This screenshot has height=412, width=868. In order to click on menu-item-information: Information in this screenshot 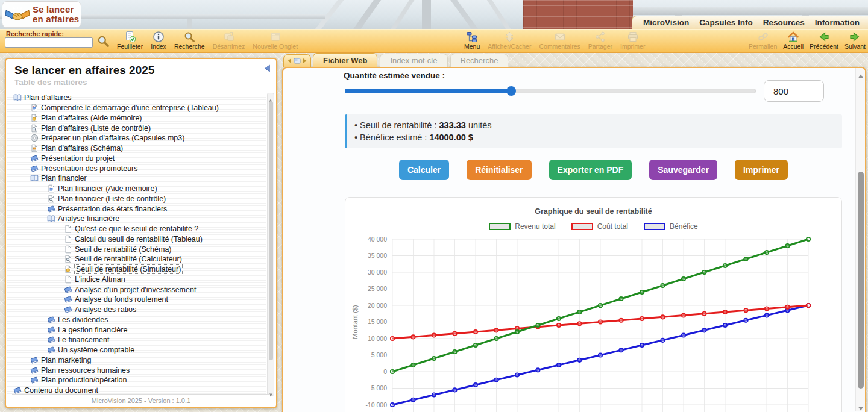, I will do `click(837, 23)`.